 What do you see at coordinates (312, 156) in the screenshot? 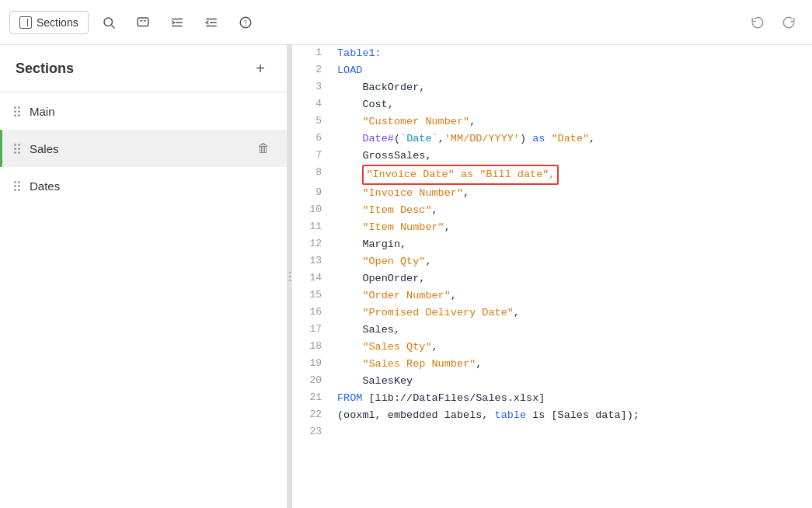
I see `line-num-7: 7` at bounding box center [312, 156].